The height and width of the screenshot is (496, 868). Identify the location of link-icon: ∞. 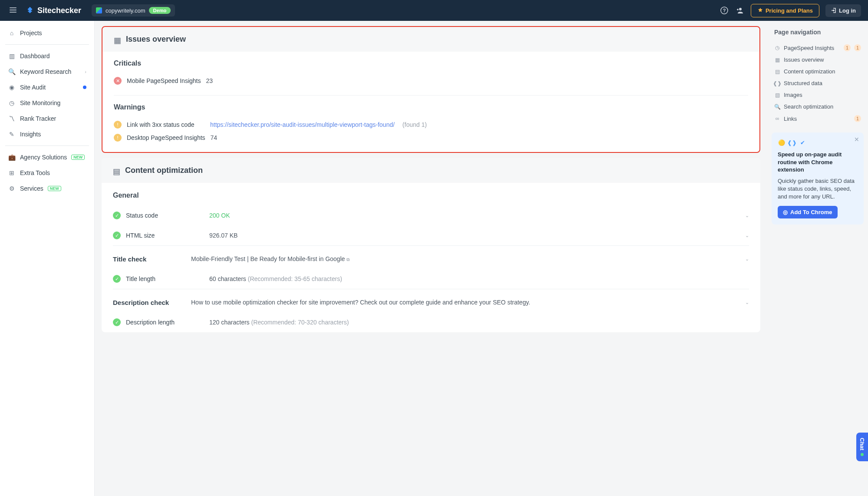
(777, 119).